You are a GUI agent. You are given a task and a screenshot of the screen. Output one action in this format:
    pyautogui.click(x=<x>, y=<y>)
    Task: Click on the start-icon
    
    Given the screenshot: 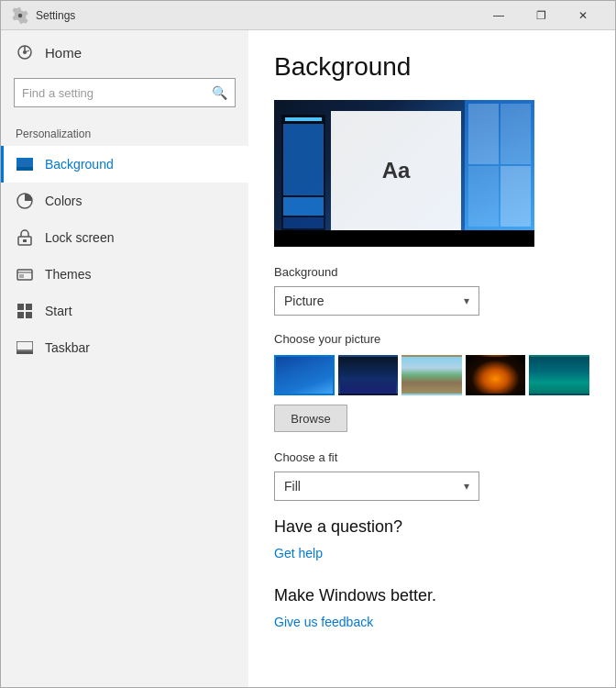 What is the action you would take?
    pyautogui.click(x=25, y=311)
    